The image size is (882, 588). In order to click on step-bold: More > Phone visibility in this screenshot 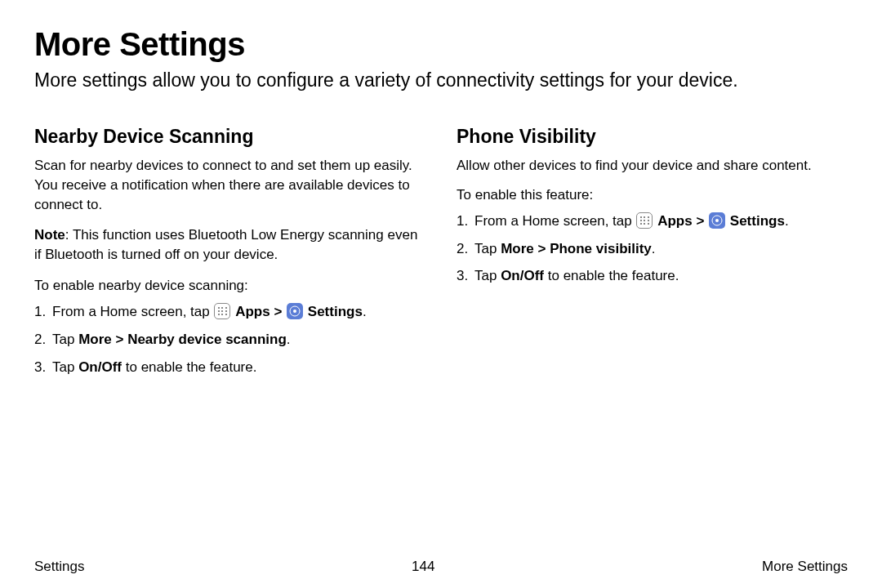, I will do `click(577, 248)`.